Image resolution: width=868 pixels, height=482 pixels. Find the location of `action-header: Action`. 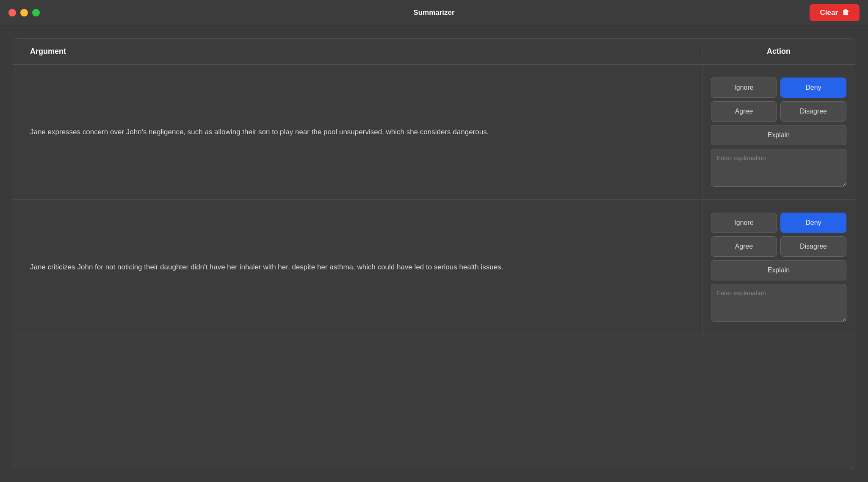

action-header: Action is located at coordinates (779, 52).